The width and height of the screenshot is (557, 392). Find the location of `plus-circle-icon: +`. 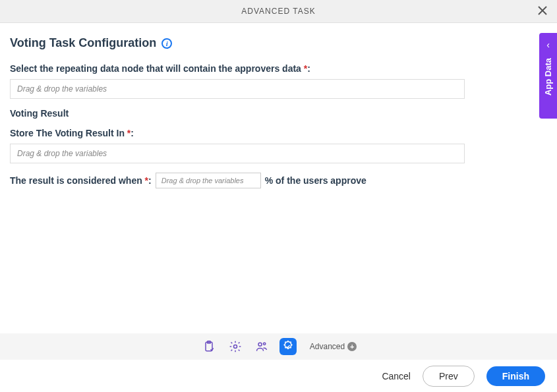

plus-circle-icon: + is located at coordinates (352, 347).